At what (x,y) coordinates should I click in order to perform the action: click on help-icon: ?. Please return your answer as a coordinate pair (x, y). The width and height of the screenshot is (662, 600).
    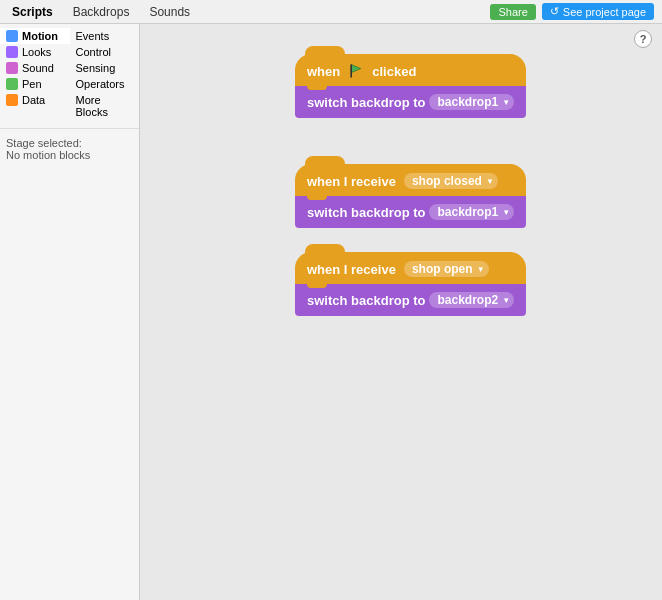
    Looking at the image, I should click on (643, 39).